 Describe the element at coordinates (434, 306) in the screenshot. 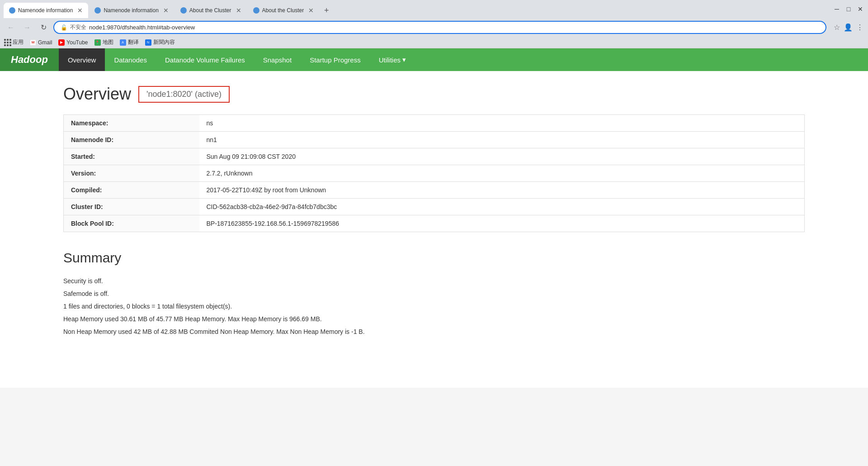

I see `summary-text: Security is off.Safemode is off.1 files …` at that location.